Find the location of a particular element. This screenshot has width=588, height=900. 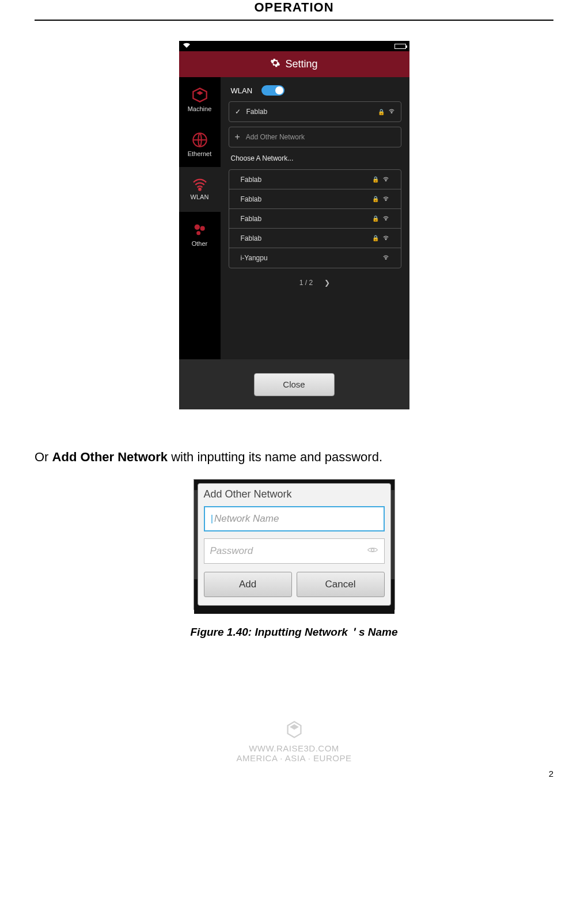

sidebar-item-label: WLAN is located at coordinates (200, 197).